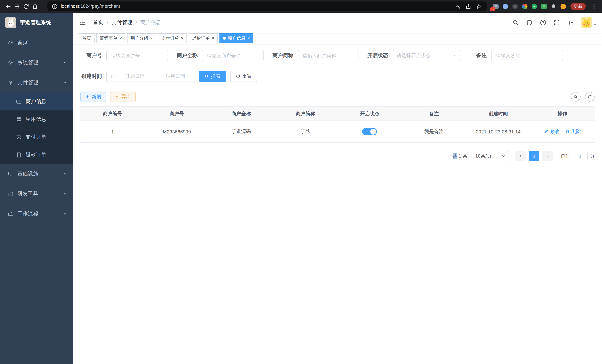 This screenshot has height=364, width=602. Describe the element at coordinates (17, 6) in the screenshot. I see `browser-forward-icon` at that location.